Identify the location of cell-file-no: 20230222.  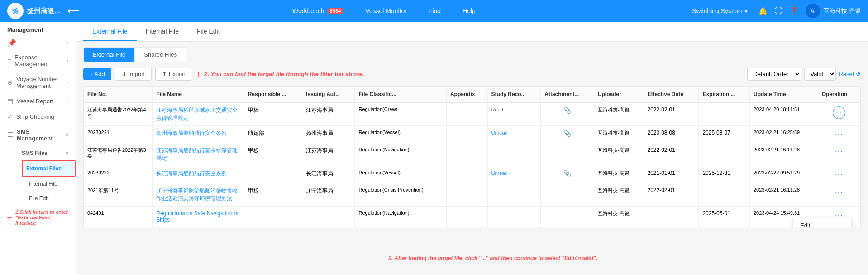
(118, 175).